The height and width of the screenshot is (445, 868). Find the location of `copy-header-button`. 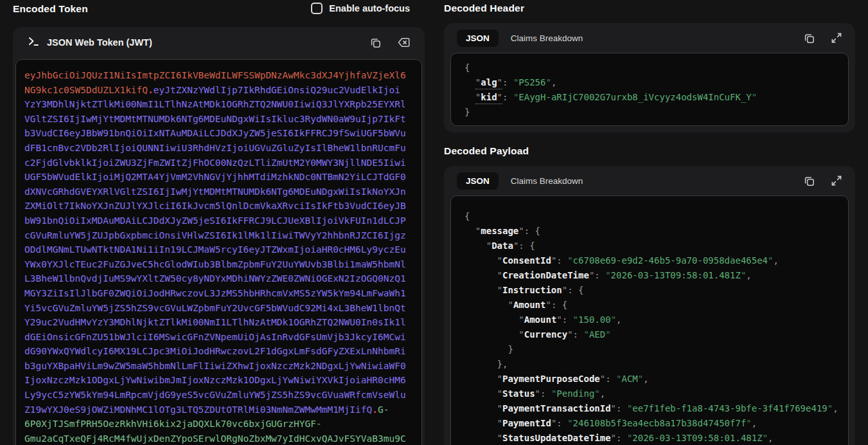

copy-header-button is located at coordinates (810, 39).